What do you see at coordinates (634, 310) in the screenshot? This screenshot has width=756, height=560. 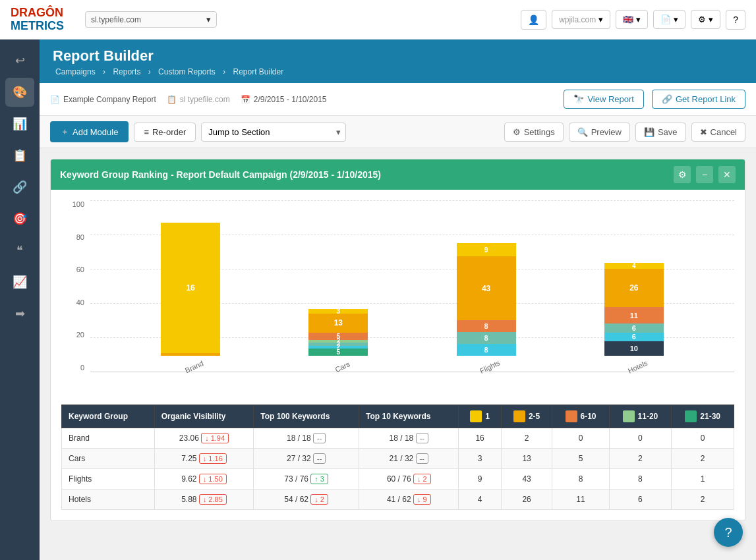 I see `bar-stack-hotels: 10 6 6 11 26 4` at bounding box center [634, 310].